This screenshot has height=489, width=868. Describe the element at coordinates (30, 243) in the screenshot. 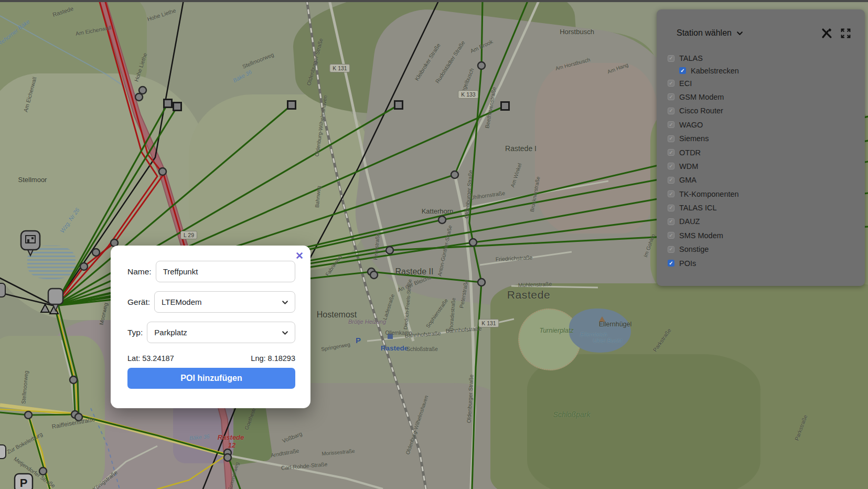

I see `building-poi-pin` at that location.